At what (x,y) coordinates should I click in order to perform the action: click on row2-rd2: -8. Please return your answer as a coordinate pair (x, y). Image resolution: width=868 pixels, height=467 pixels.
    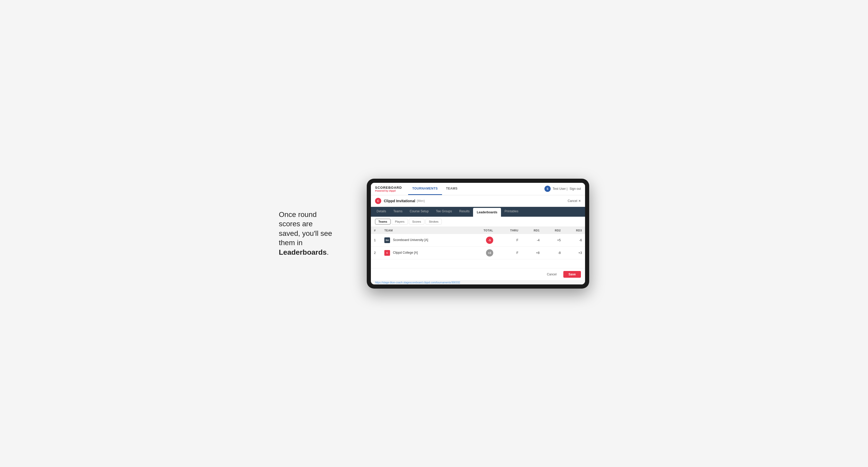
    Looking at the image, I should click on (553, 253).